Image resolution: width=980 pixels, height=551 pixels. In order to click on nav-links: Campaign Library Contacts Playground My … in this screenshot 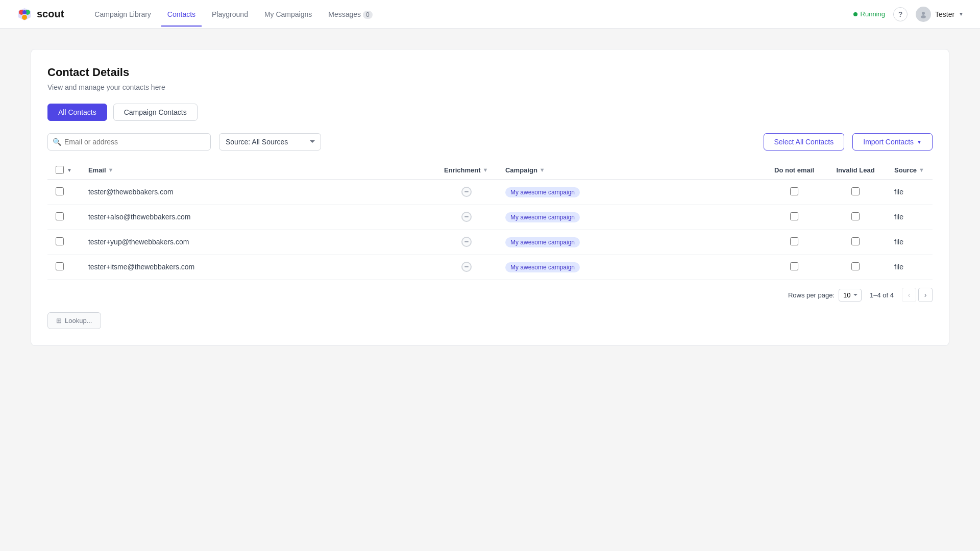, I will do `click(471, 14)`.